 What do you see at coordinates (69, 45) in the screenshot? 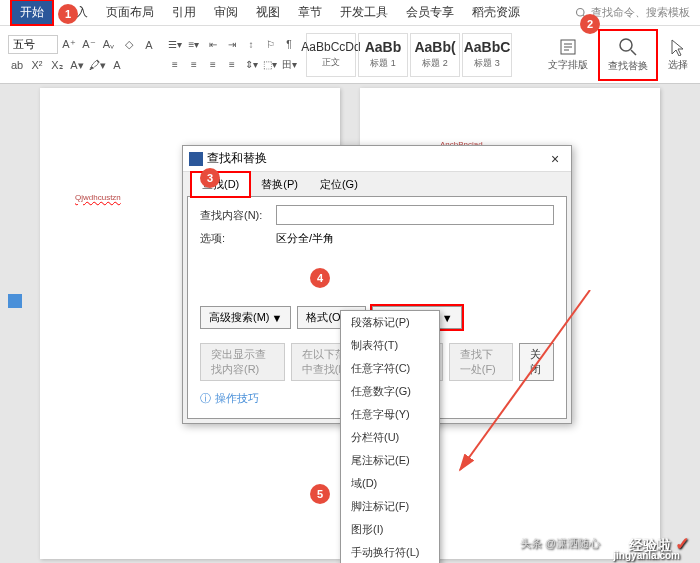
I see `increase-font-icon: A⁺` at bounding box center [69, 45].